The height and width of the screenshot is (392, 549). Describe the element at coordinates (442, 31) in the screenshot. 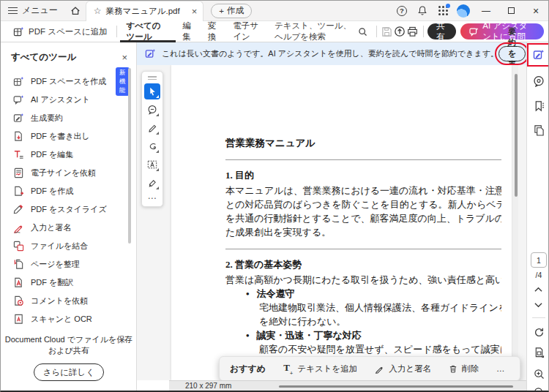

I see `share-button: 共有` at that location.